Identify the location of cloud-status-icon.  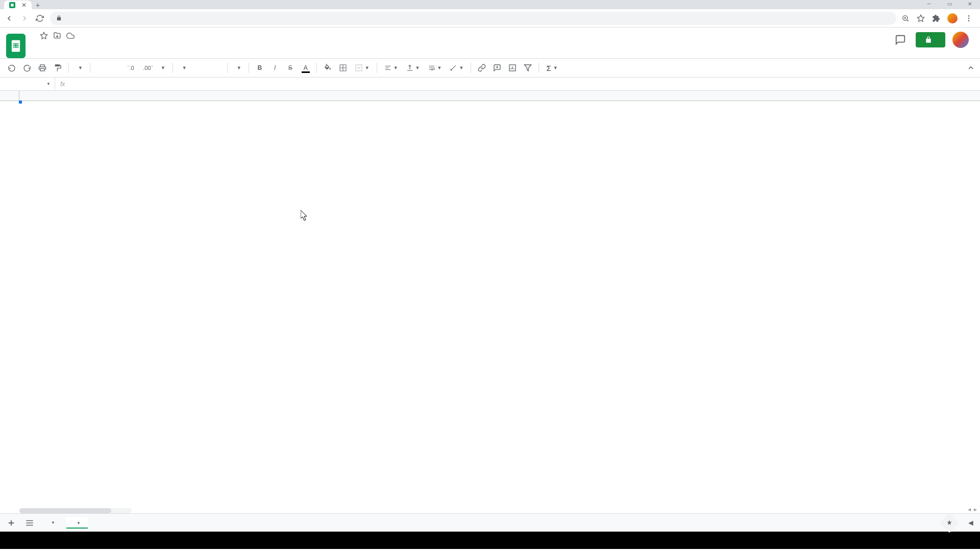
(70, 36).